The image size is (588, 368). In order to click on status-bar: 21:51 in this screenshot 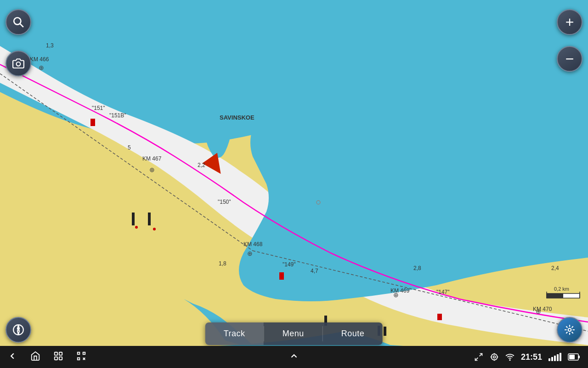, I will do `click(294, 357)`.